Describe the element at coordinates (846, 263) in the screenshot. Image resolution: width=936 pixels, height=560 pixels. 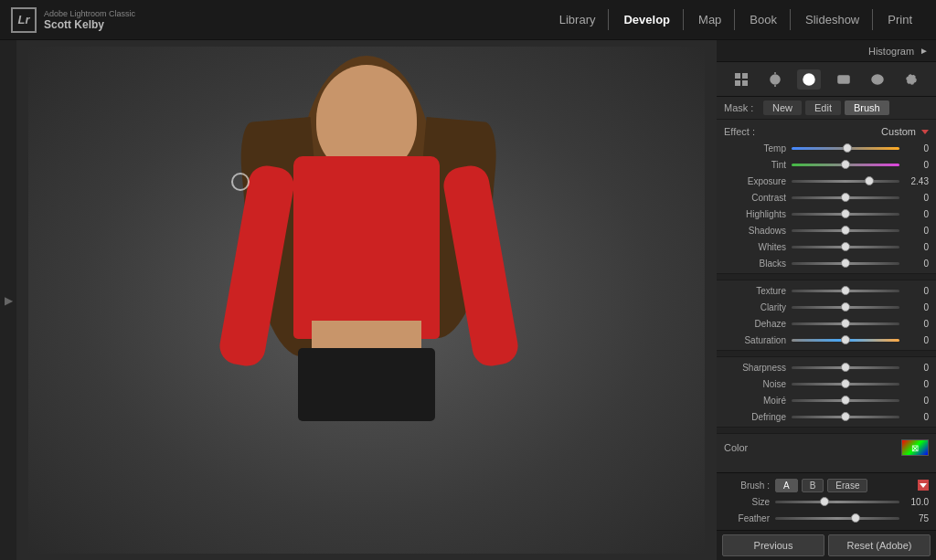
I see `slider-track-blacks` at that location.